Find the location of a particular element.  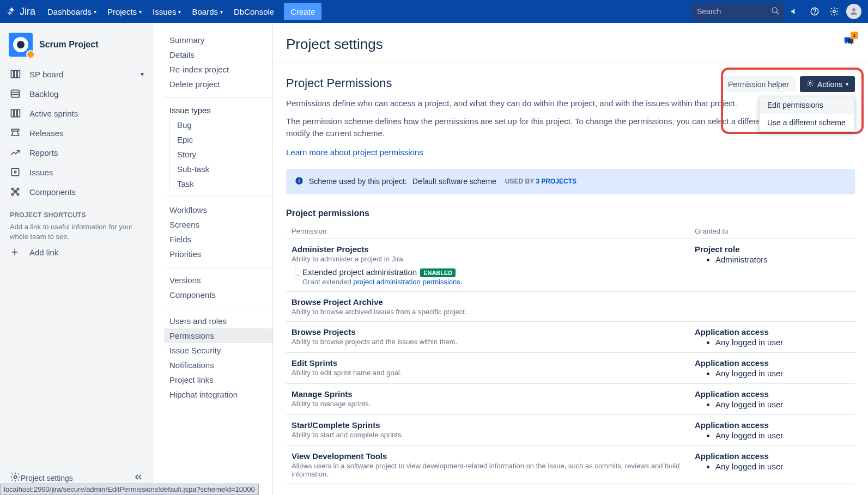

permission-desc: Ability to administer a project in Jira. is located at coordinates (493, 259).